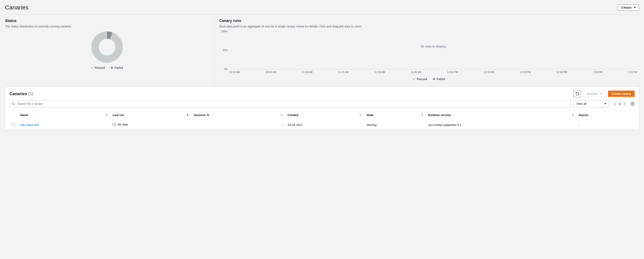 The width and height of the screenshot is (644, 259). I want to click on runs-subtitle: Each data point is an aggregate of runs …, so click(429, 27).